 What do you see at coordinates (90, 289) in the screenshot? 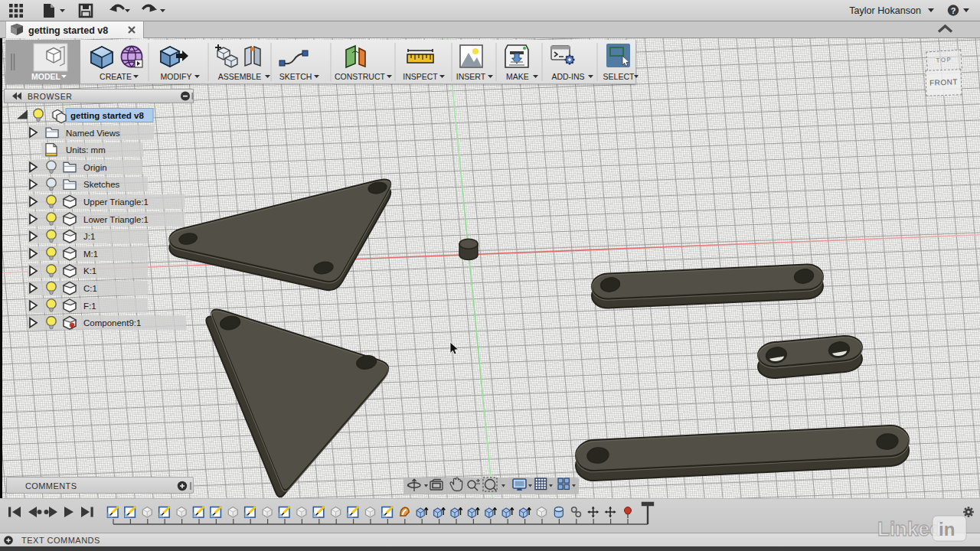
I see `svg-text: C:1` at bounding box center [90, 289].